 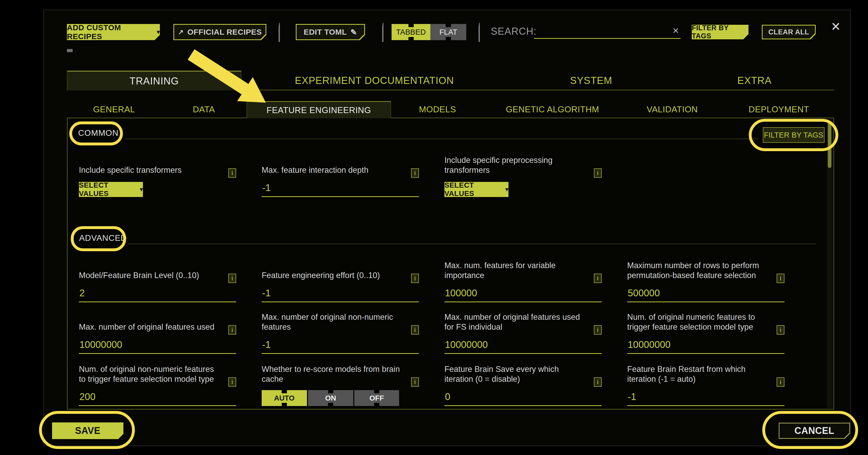 What do you see at coordinates (108, 190) in the screenshot?
I see `select-values-label: SELECT VALUES` at bounding box center [108, 190].